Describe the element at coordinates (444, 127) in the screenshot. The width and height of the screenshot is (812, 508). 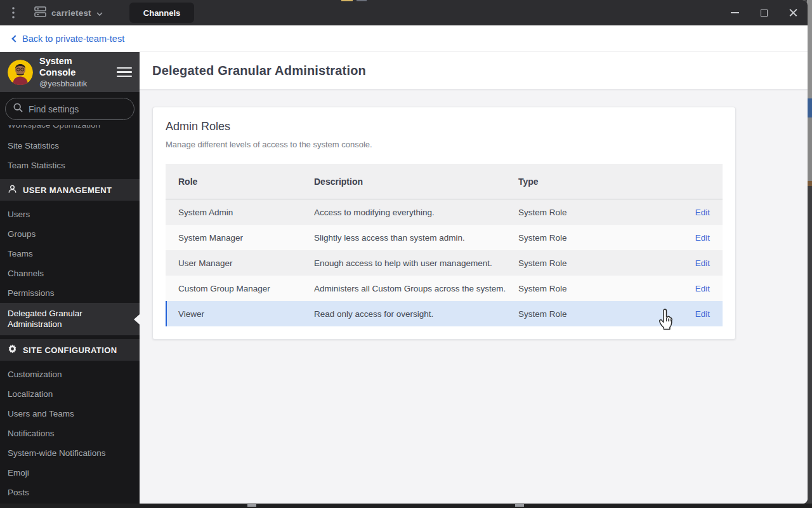
I see `card-title: Admin Roles` at that location.